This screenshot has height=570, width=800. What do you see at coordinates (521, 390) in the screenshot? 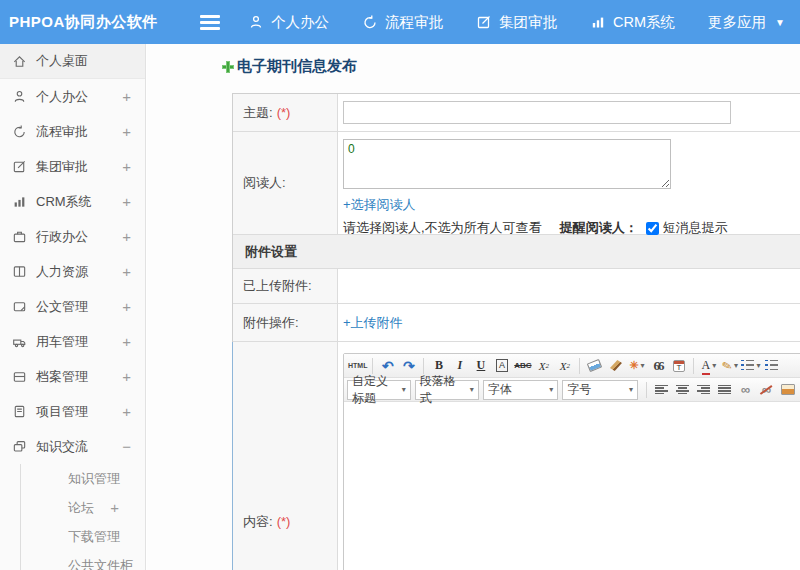
I see `font-family-select: 字体▾` at bounding box center [521, 390].